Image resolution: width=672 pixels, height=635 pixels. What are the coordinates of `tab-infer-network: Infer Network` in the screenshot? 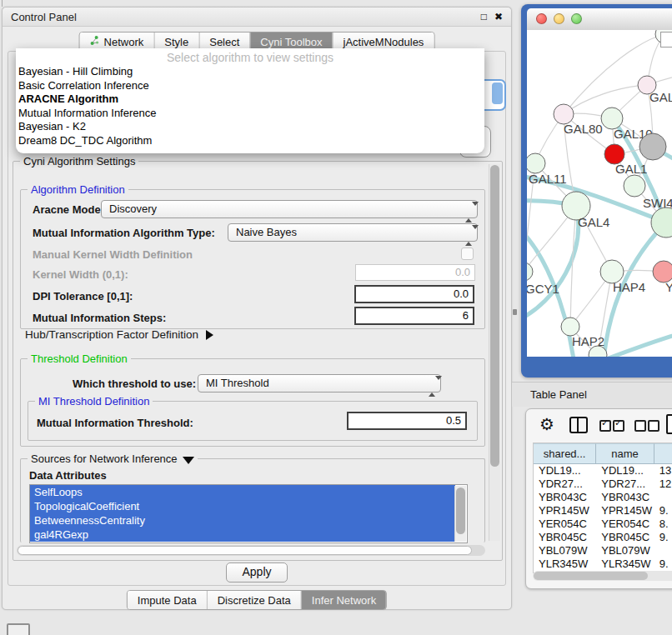 It's located at (344, 600).